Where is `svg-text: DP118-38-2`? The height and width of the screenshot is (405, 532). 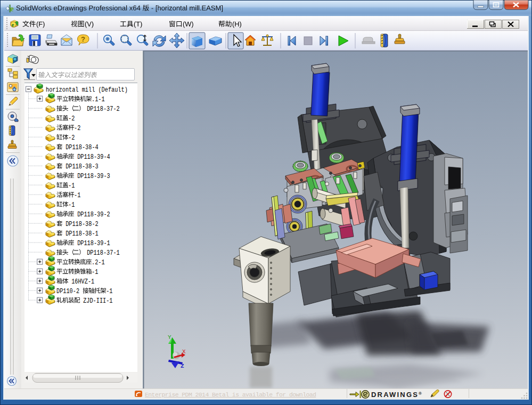 svg-text: DP118-38-2 is located at coordinates (80, 224).